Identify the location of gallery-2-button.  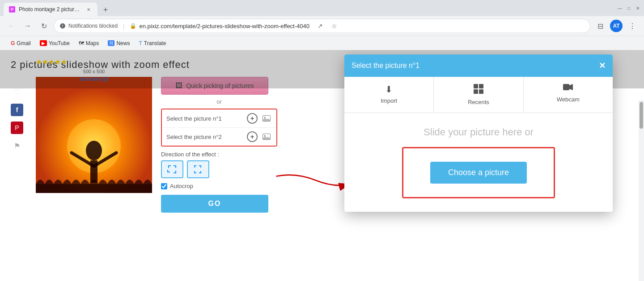
(267, 137).